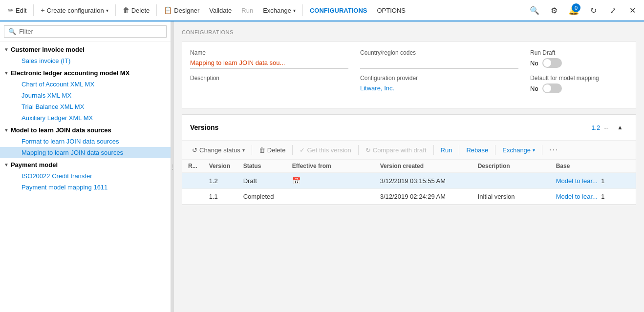 This screenshot has height=312, width=644. Describe the element at coordinates (182, 10) in the screenshot. I see `designer-button: 📋 Designer` at that location.